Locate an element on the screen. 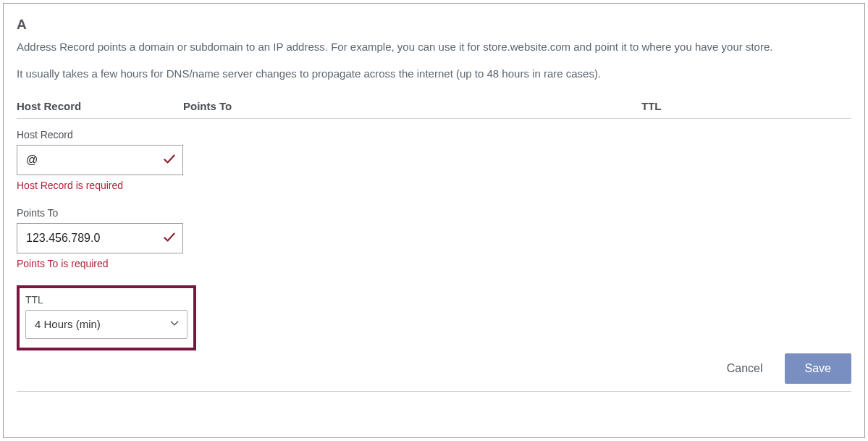 This screenshot has height=441, width=868. ttl-select: 4 Hours (min) is located at coordinates (106, 324).